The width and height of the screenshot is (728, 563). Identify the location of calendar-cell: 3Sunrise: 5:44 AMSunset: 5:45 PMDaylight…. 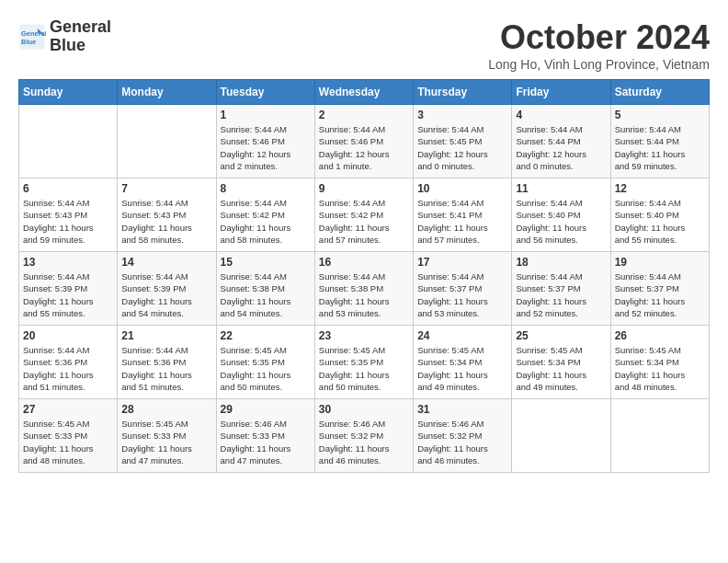
(463, 142).